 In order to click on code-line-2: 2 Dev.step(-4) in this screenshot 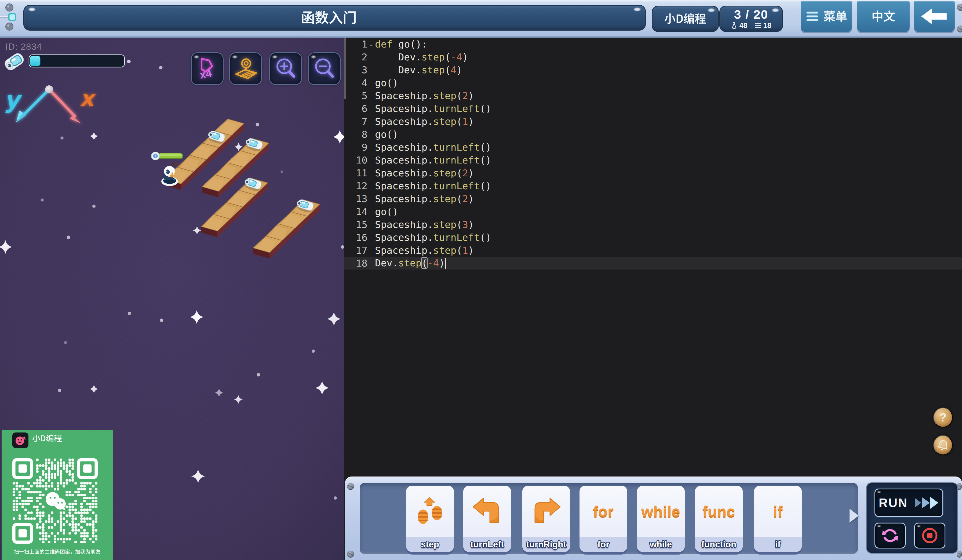, I will do `click(653, 57)`.